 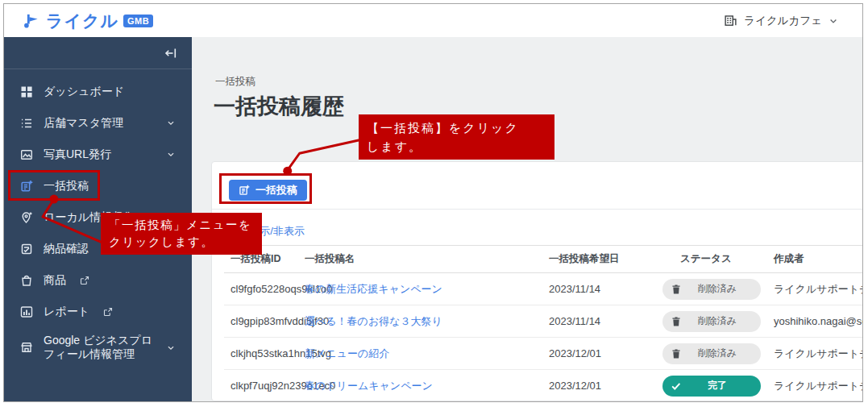 What do you see at coordinates (87, 21) in the screenshot?
I see `app-logo: ライクル GMB` at bounding box center [87, 21].